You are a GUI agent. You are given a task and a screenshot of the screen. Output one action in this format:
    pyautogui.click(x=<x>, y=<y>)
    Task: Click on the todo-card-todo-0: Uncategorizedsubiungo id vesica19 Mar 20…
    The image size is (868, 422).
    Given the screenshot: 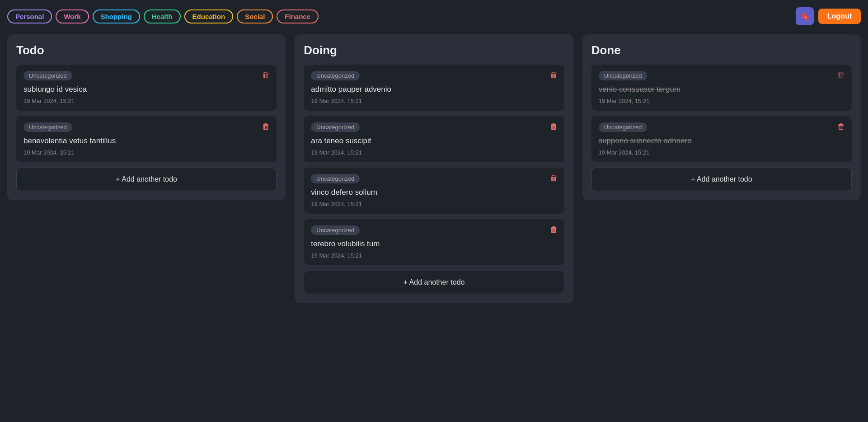 What is the action you would take?
    pyautogui.click(x=146, y=88)
    